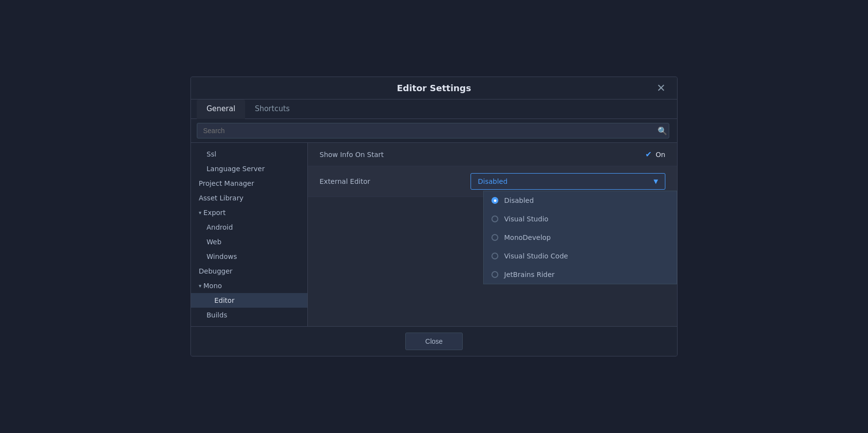 The image size is (868, 433). Describe the element at coordinates (495, 219) in the screenshot. I see `radio-visual-studio-icon` at that location.